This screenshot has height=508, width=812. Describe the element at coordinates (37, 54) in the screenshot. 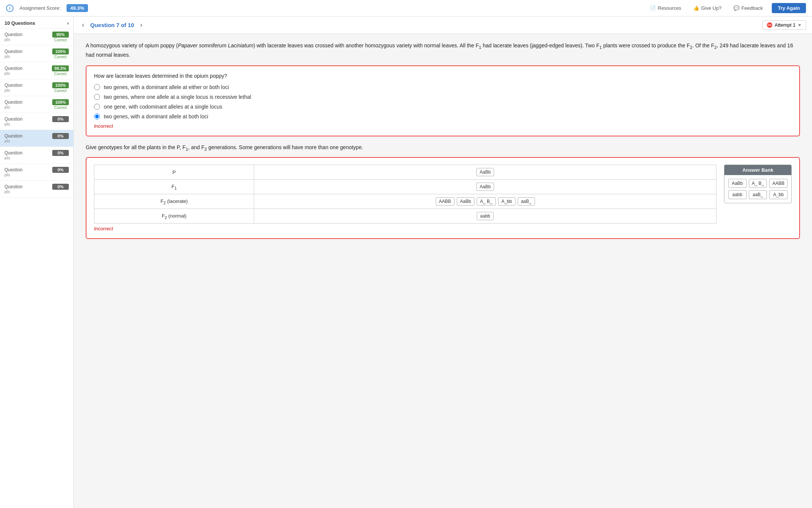

I see `sidebar-item-2: Question pts 100% Correct` at that location.